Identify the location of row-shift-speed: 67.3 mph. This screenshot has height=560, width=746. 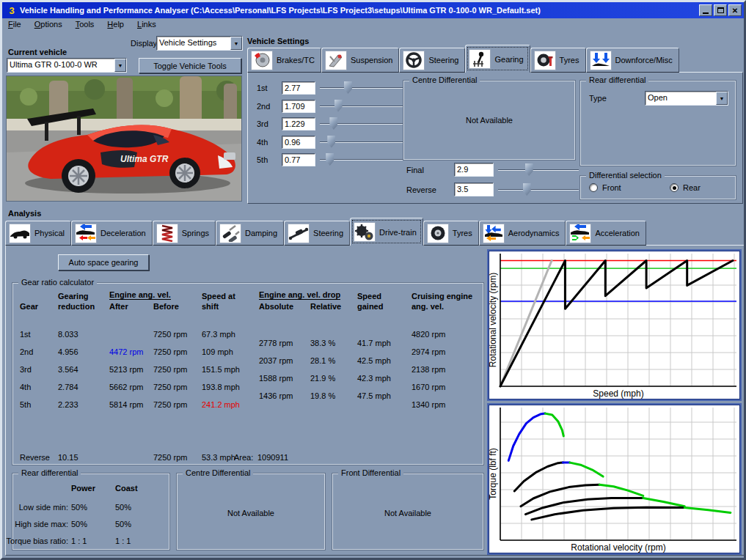
(219, 334).